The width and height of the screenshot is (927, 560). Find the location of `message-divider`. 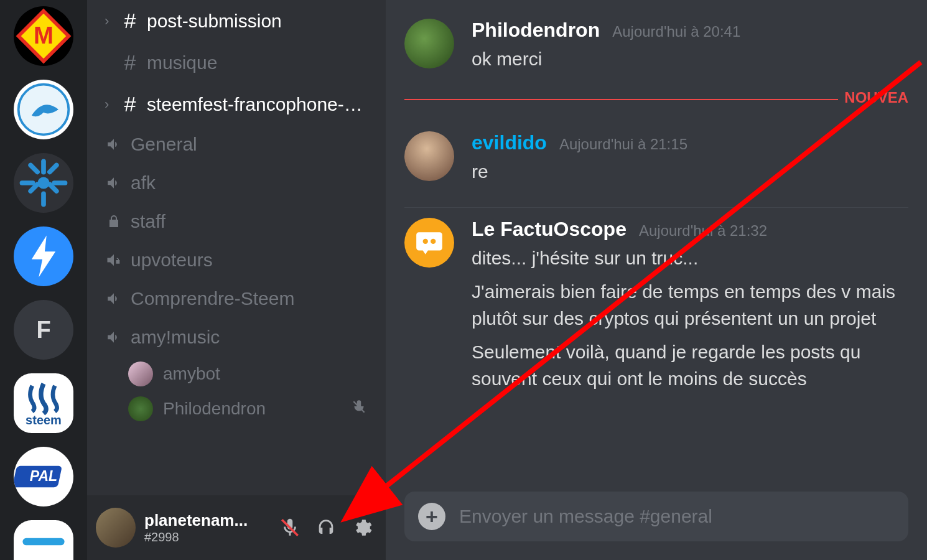

message-divider is located at coordinates (656, 208).